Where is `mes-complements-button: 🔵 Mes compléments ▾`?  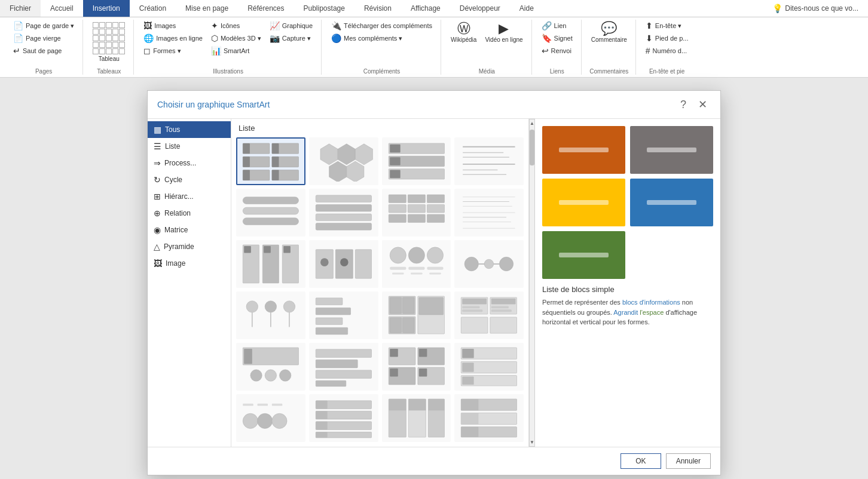
mes-complements-button: 🔵 Mes compléments ▾ is located at coordinates (381, 38).